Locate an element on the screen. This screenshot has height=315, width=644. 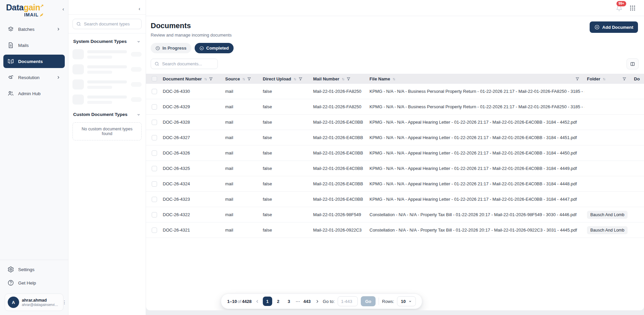
table-row: DOC-26-4330mailfalseMail-22-01-2026-FA82… is located at coordinates (395, 91).